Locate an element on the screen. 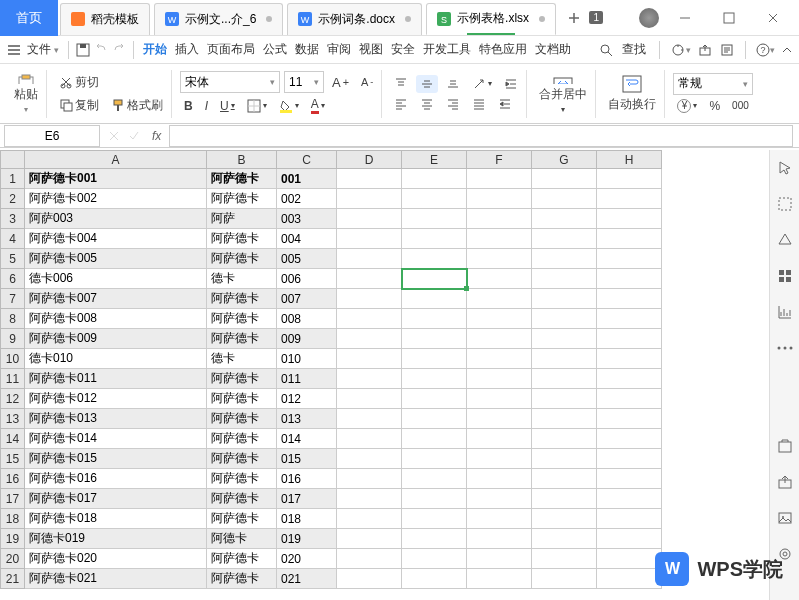  cell: 021 is located at coordinates (307, 579).